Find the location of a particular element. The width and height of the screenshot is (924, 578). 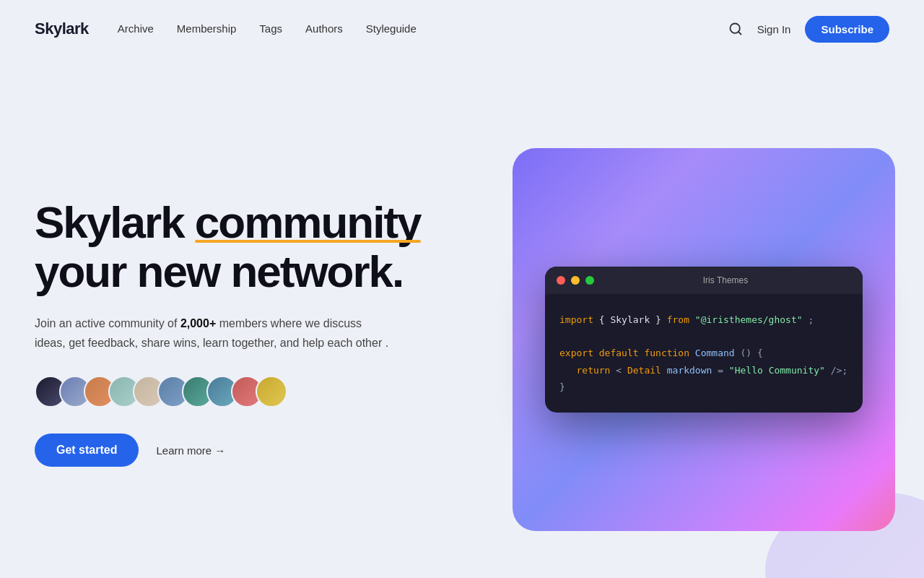

nav-item-styleguide: Styleguide is located at coordinates (391, 29).